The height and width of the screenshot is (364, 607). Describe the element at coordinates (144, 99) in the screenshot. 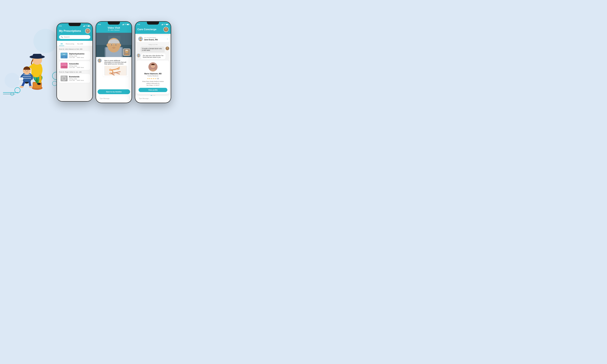

I see `type-message-placeholder-3: Type Message...` at that location.